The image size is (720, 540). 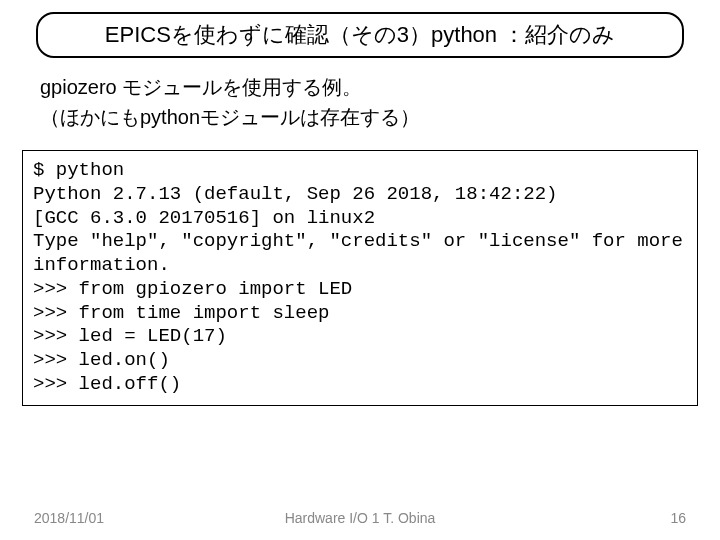 I want to click on intro-line-2: （ほかにもpythonモジュールは存在する）, so click(x=371, y=117).